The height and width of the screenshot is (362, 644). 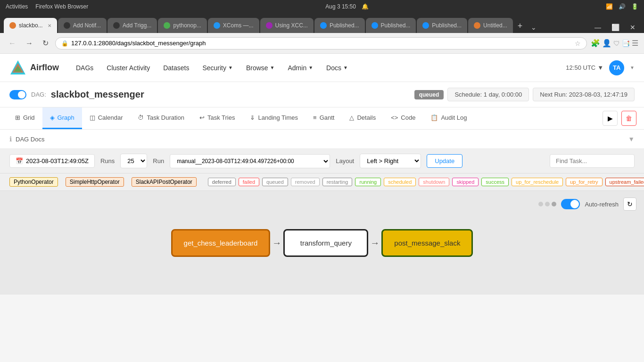 What do you see at coordinates (630, 204) in the screenshot?
I see `manual-refresh-button: ↻` at bounding box center [630, 204].